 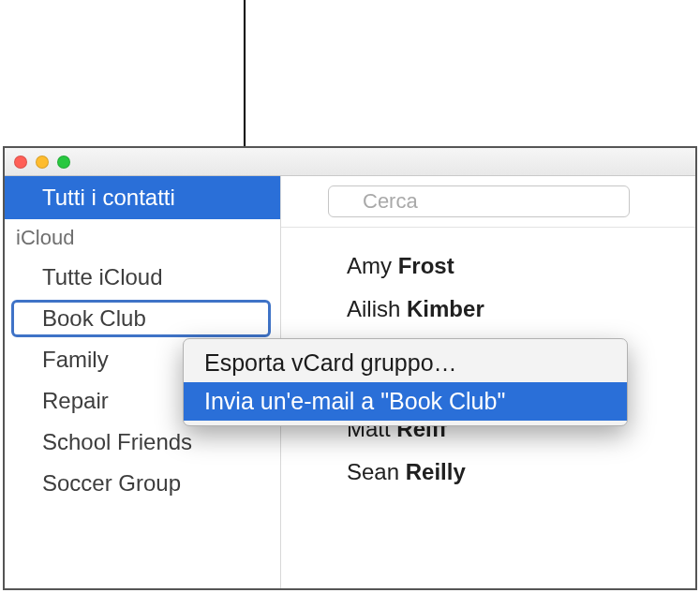 I want to click on minimize-button, so click(x=42, y=162).